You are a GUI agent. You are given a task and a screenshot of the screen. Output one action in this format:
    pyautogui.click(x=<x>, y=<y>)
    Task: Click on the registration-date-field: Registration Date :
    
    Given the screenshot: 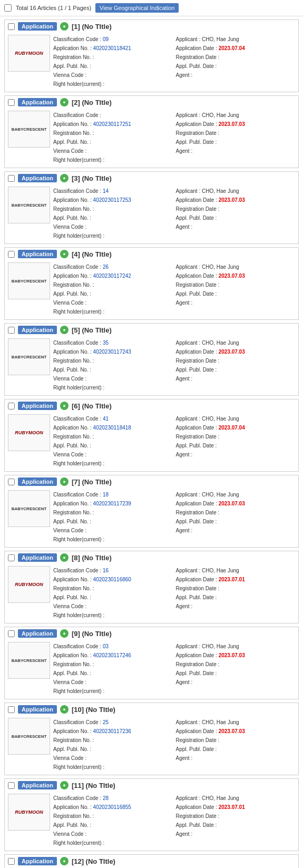 What is the action you would take?
    pyautogui.click(x=236, y=209)
    